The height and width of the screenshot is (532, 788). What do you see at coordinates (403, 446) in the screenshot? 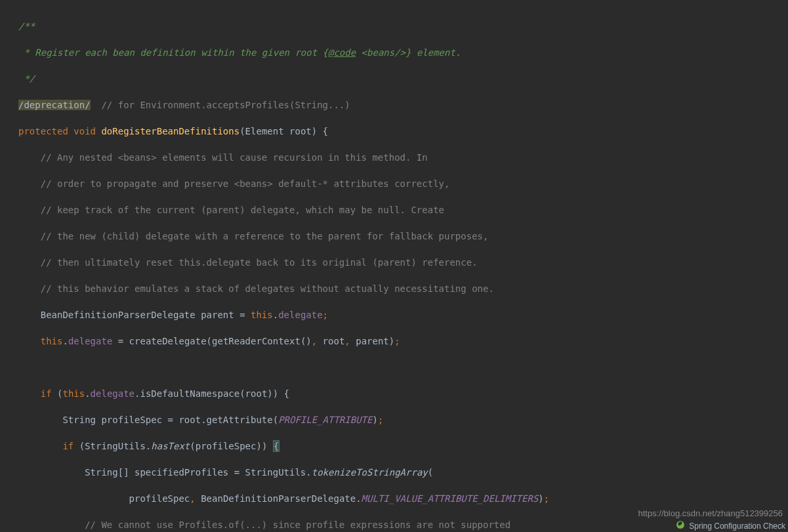
I see `code-line: if (StringUtils.hasText(profileSpec)) {` at bounding box center [403, 446].